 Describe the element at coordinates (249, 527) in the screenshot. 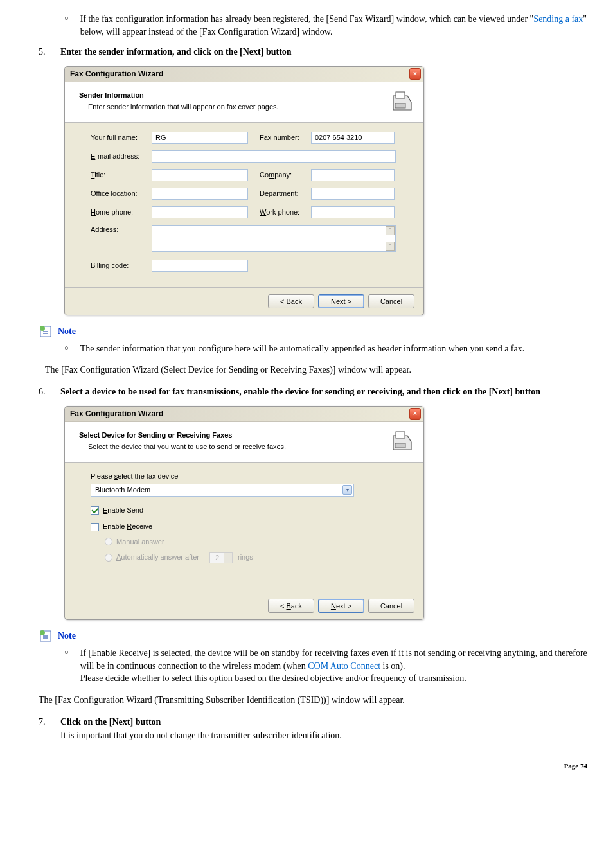

I see `enable-receive-row: Enable Receive` at that location.